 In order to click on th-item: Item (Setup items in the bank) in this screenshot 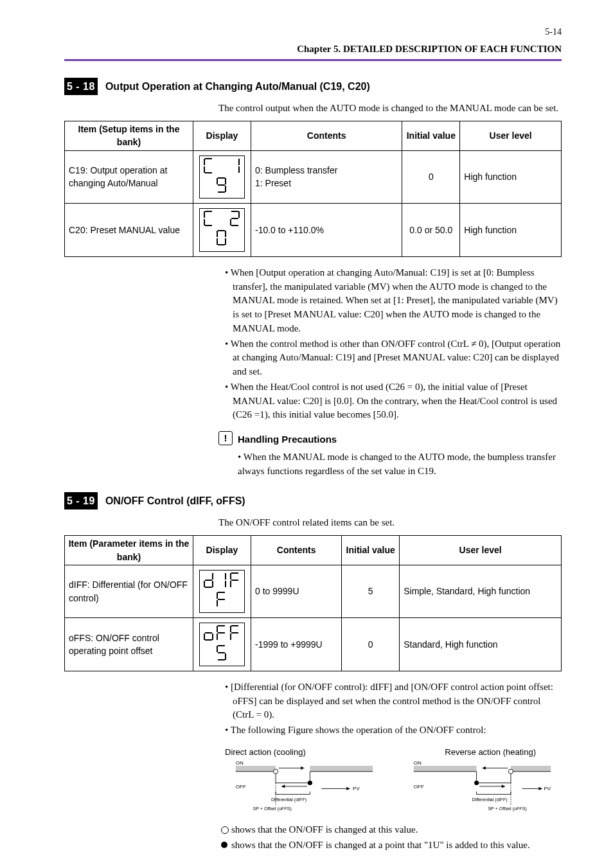, I will do `click(129, 136)`.